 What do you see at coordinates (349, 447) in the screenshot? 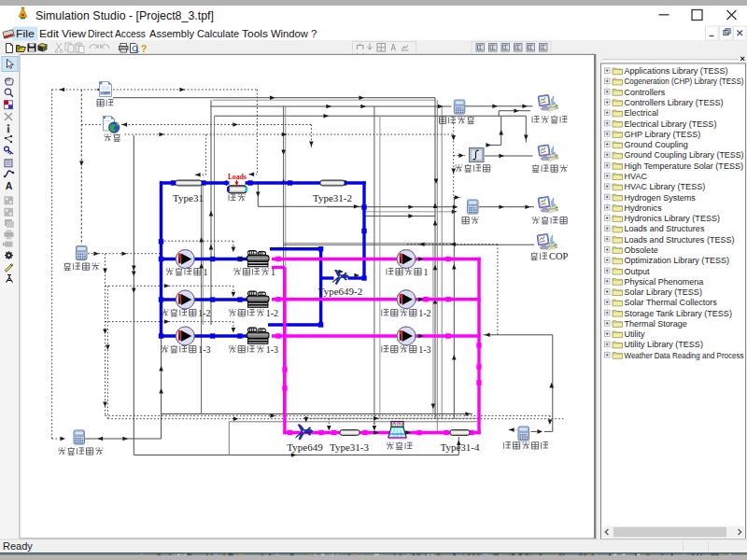
I see `svg-text: Type31-3` at bounding box center [349, 447].